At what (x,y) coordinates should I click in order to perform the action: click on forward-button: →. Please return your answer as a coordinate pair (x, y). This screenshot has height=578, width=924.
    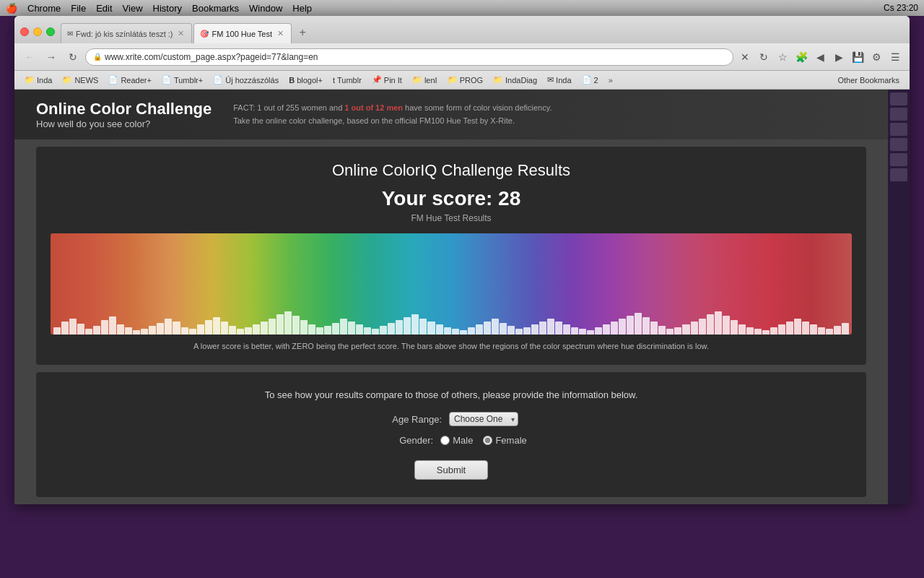
    Looking at the image, I should click on (51, 57).